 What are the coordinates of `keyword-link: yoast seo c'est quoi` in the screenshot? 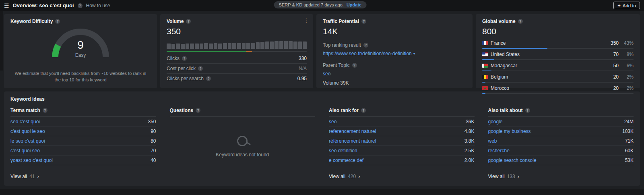 It's located at (31, 160).